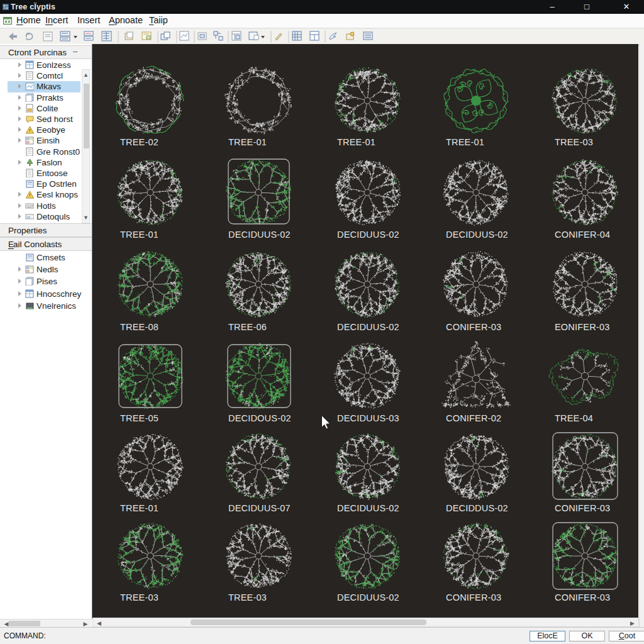 The image size is (644, 644). What do you see at coordinates (140, 327) in the screenshot?
I see `svg-text: TREE-08` at bounding box center [140, 327].